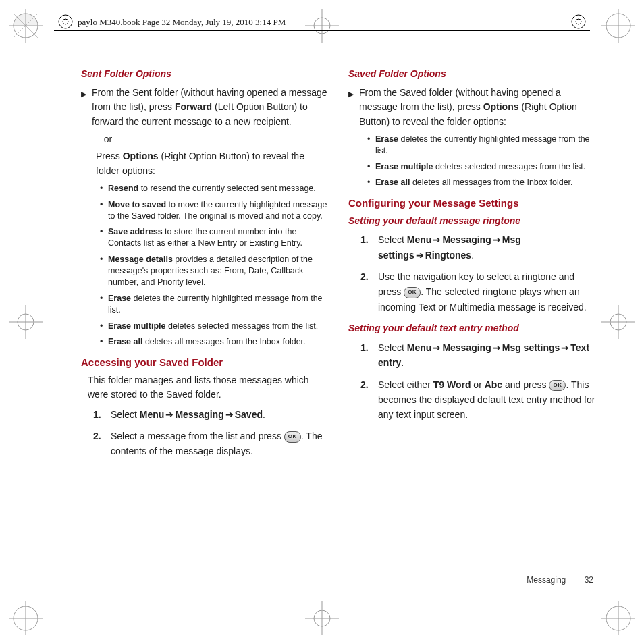 The height and width of the screenshot is (644, 644). What do you see at coordinates (205, 433) in the screenshot?
I see `access-steps: 1. Select Menu➔Messaging➔Saved. 2. Selec…` at bounding box center [205, 433].